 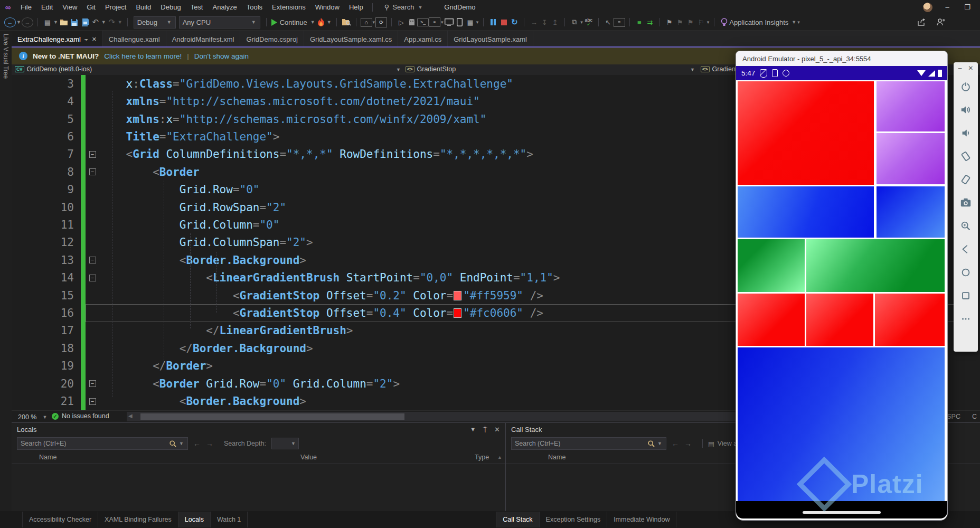 I want to click on zoom-button, so click(x=966, y=226).